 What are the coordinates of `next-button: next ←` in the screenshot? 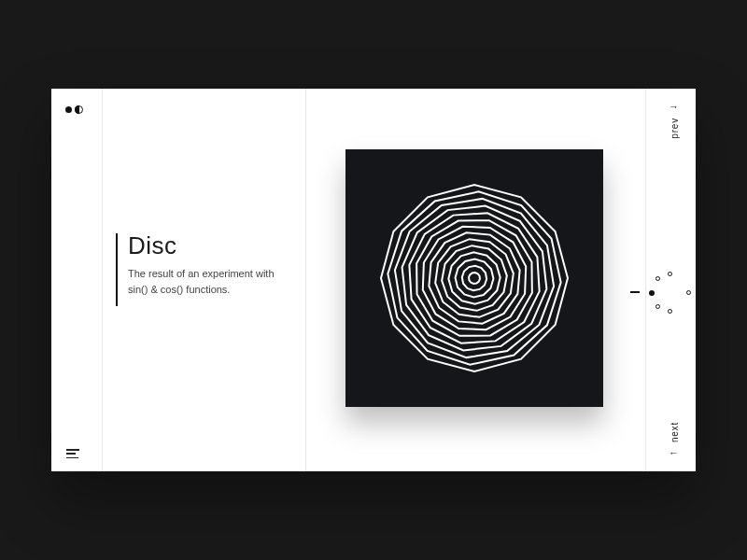 It's located at (674, 441).